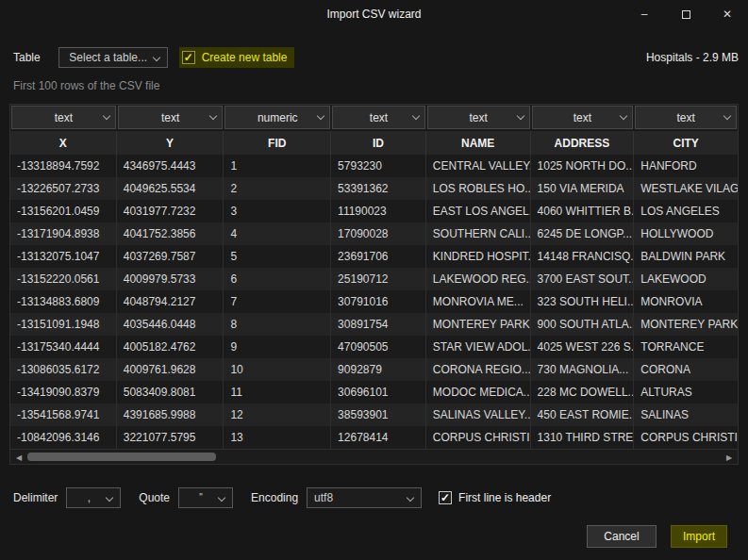 The height and width of the screenshot is (560, 748). I want to click on column-header: ADDRESS, so click(583, 143).